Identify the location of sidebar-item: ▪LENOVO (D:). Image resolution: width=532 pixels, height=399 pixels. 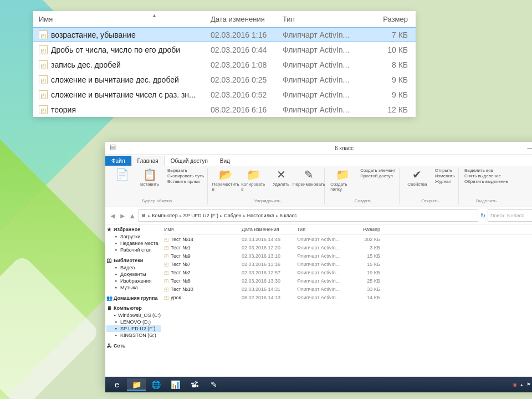
(134, 322).